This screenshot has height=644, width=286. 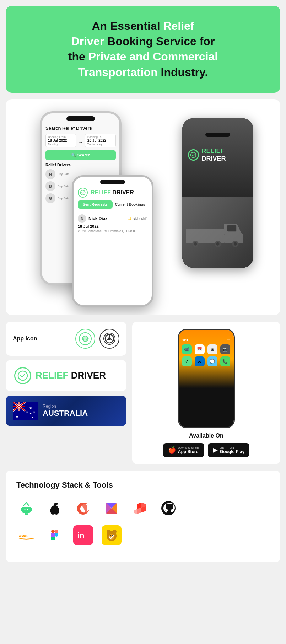 I want to click on app-app: A, so click(x=200, y=361).